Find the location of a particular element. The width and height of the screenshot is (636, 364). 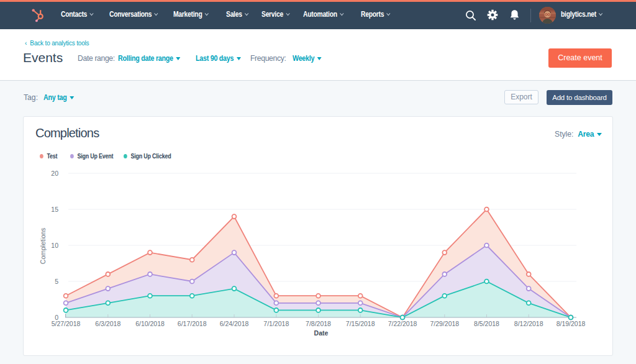

svg-text: 7/1/2018 is located at coordinates (276, 324).